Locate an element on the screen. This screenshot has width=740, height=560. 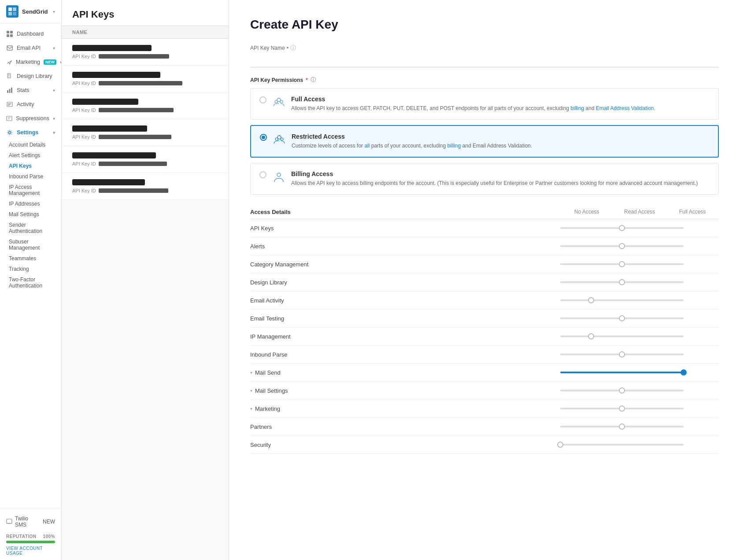
sidebar-item-subuser-management: Subuser Management is located at coordinates (31, 245).